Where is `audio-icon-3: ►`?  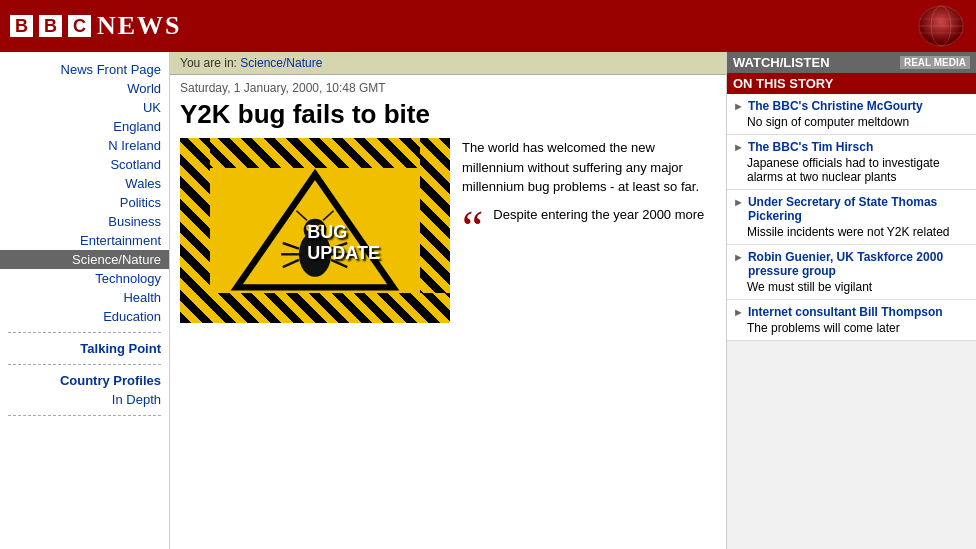 audio-icon-3: ► is located at coordinates (738, 257).